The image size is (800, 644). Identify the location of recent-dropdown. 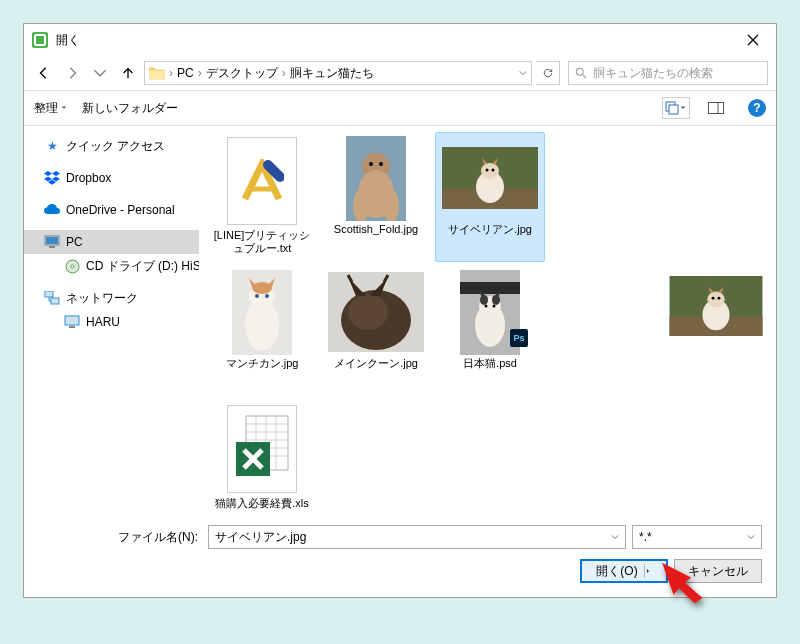
(100, 73).